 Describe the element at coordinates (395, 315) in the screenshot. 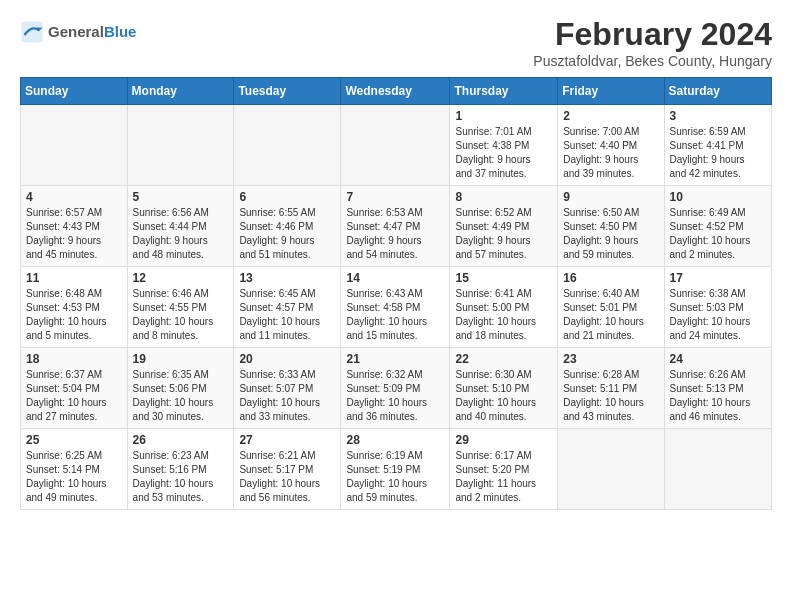

I see `day-info: Sunrise: 6:43 AM Sunset: 4:58 PM Dayligh…` at that location.